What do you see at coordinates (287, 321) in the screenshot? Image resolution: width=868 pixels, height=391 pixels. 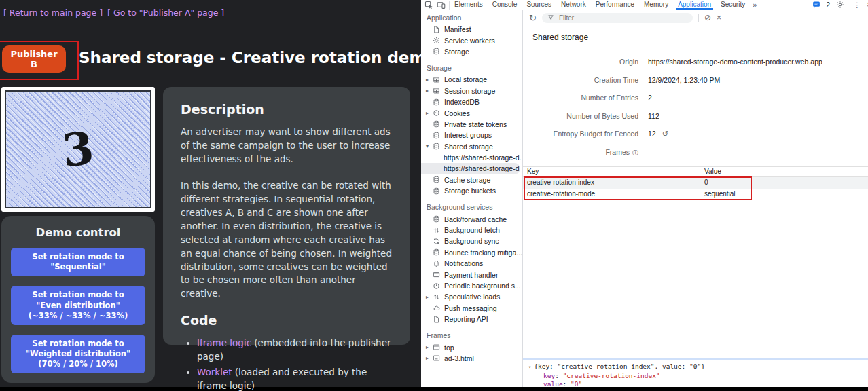 I see `code-heading: Code` at bounding box center [287, 321].